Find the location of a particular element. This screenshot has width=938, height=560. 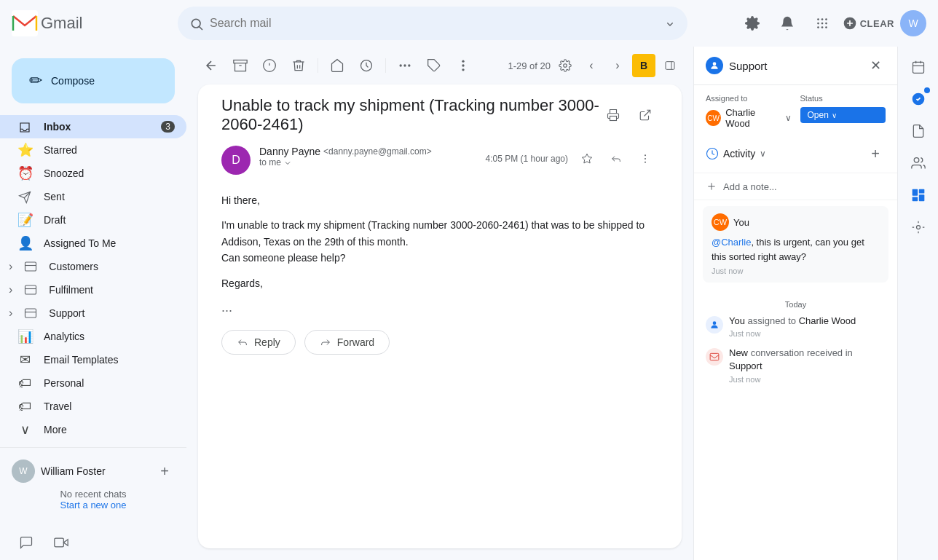

rs-calendar-icon is located at coordinates (918, 67).